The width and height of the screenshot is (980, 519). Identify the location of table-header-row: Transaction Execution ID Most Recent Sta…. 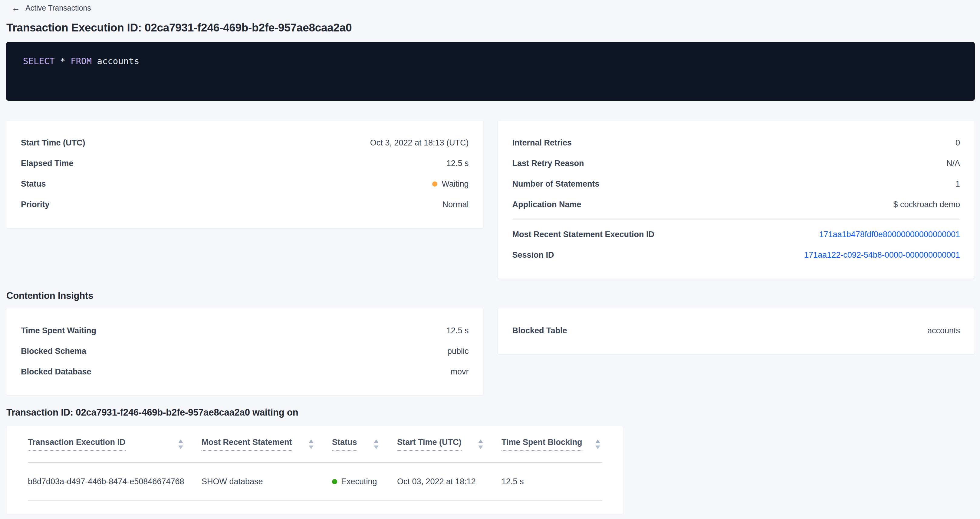
(315, 444).